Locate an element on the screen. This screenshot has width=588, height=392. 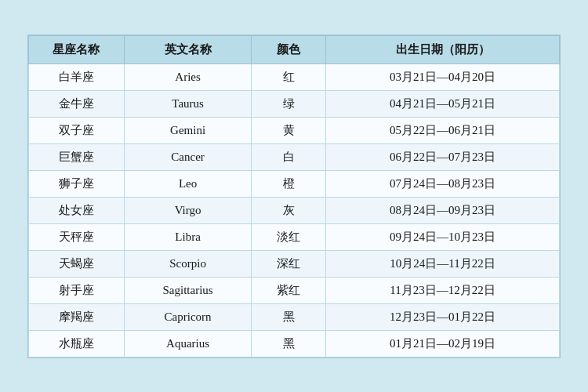
table-row: 射手座Sagittarius紫红11月23日—12月22日 is located at coordinates (295, 290).